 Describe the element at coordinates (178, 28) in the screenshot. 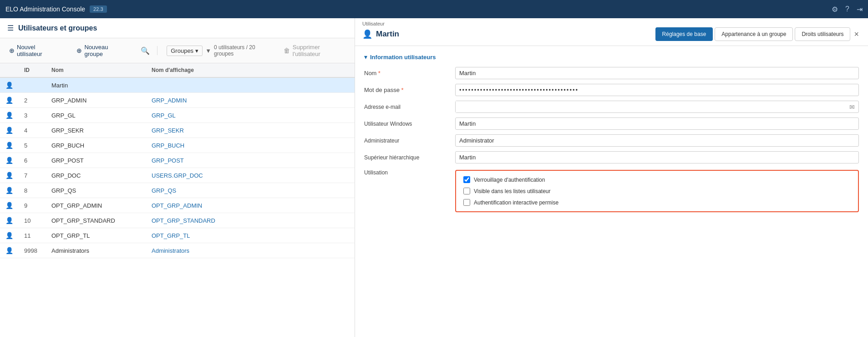

I see `left-header: ☰ Utilisateurs et groupes` at that location.